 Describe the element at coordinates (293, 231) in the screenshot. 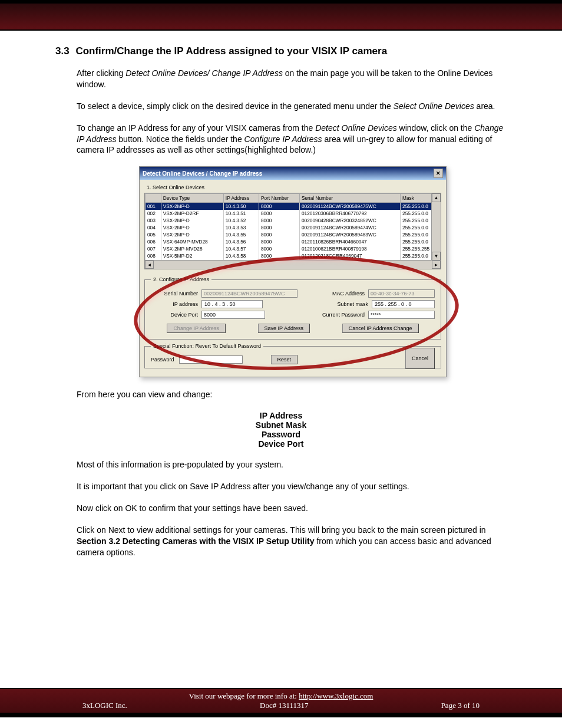

I see `device-table-wrap: Device Type IP Address Port Number Seria…` at that location.